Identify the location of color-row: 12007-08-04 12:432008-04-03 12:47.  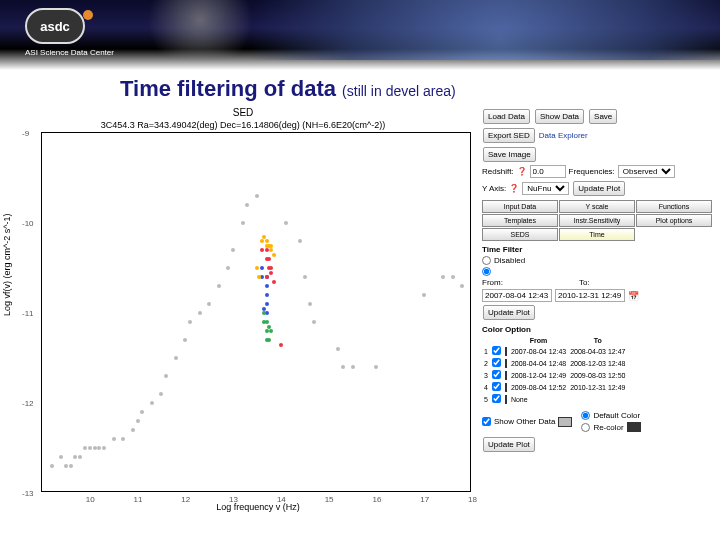
(554, 351).